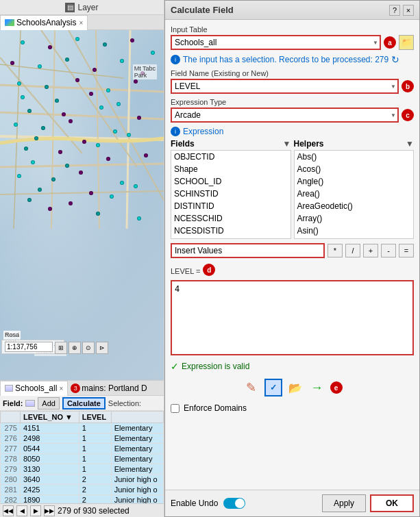  I want to click on helpers-filter-icon: ▼, so click(410, 144).